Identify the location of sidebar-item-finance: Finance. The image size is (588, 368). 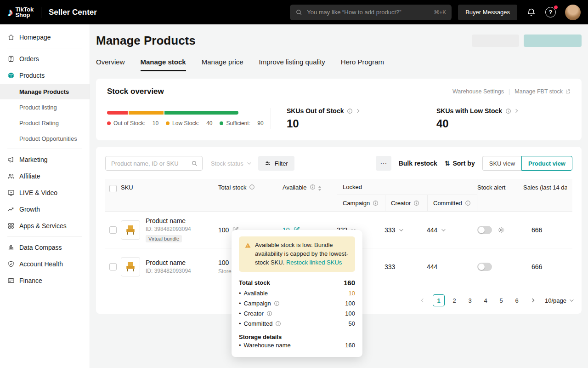
(45, 281).